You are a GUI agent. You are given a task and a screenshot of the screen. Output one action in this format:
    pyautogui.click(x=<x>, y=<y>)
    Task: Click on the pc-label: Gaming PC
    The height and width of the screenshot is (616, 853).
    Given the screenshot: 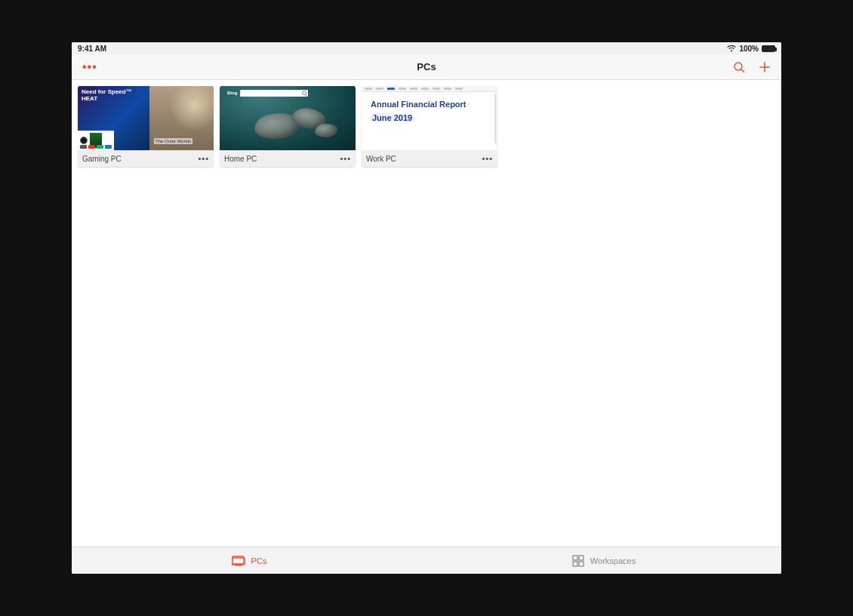 What is the action you would take?
    pyautogui.click(x=140, y=159)
    